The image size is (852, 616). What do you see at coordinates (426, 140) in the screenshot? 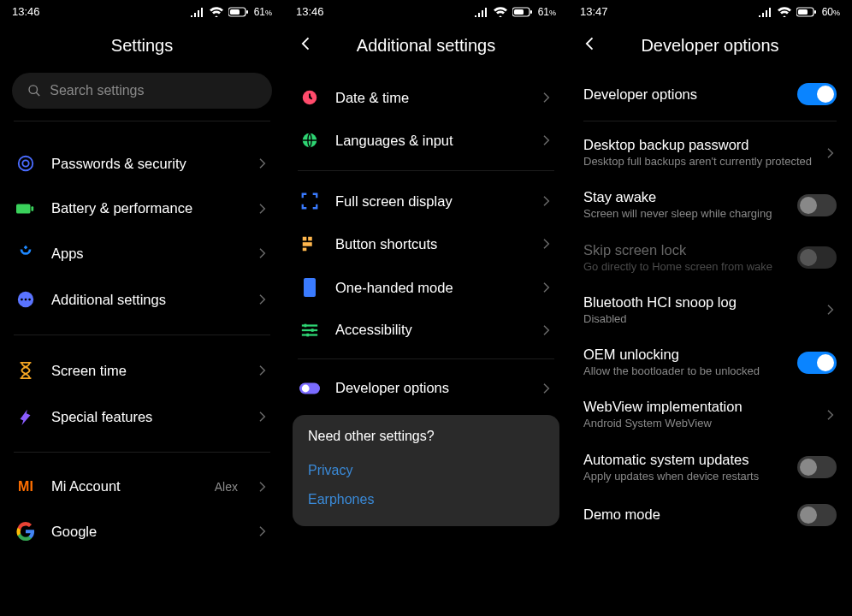
I see `settings-row-languages: Languages & input` at bounding box center [426, 140].